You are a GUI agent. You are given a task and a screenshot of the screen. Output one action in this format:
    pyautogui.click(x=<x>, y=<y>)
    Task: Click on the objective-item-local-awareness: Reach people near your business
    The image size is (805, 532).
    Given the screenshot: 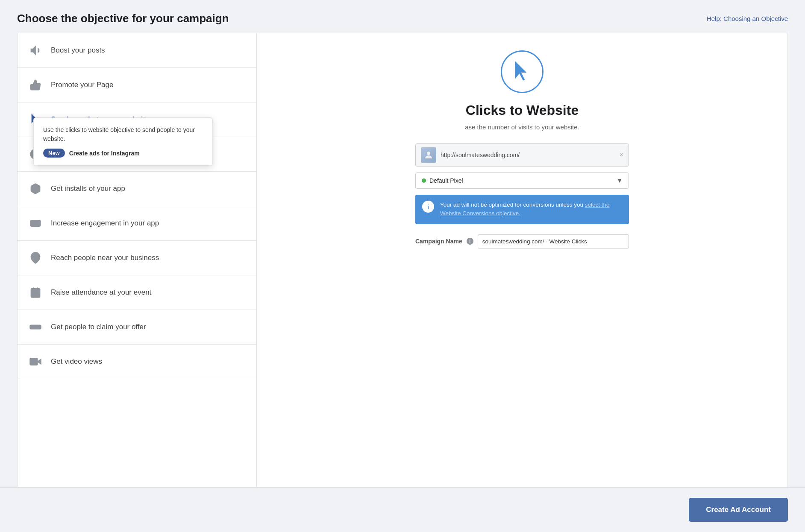 What is the action you would take?
    pyautogui.click(x=137, y=258)
    